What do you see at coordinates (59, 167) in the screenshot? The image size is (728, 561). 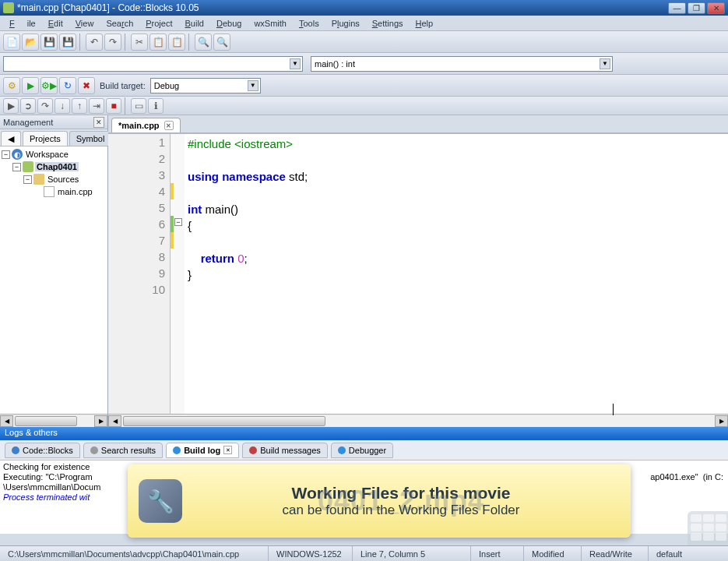 I see `tree-project: − Chap0401` at bounding box center [59, 167].